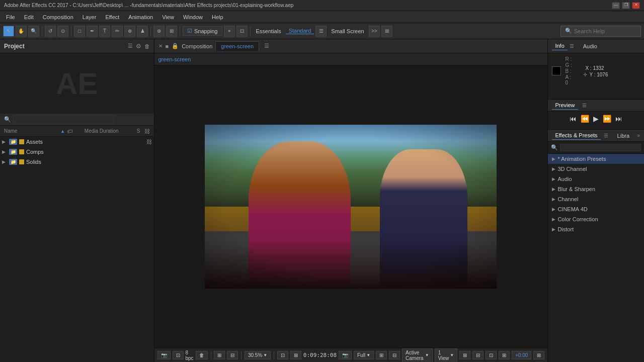 Image resolution: width=644 pixels, height=362 pixels. Describe the element at coordinates (219, 355) in the screenshot. I see `vc-grid: ⊞` at that location.